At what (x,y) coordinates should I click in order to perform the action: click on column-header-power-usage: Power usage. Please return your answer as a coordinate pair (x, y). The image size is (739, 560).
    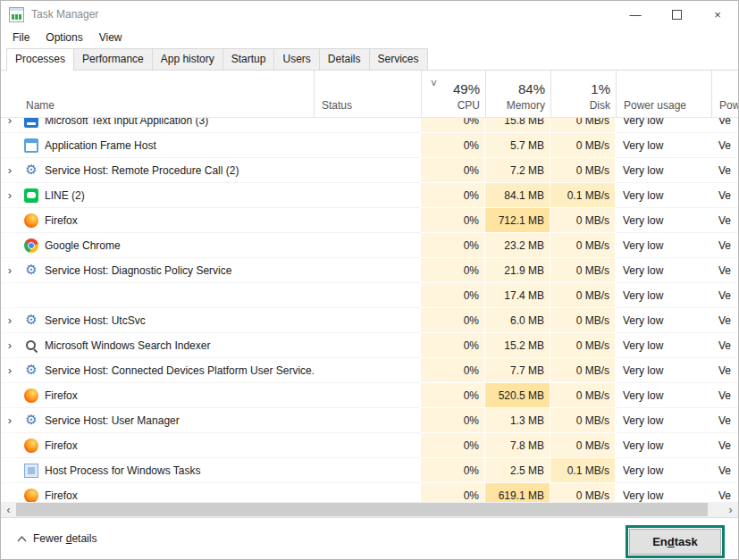
    Looking at the image, I should click on (663, 94).